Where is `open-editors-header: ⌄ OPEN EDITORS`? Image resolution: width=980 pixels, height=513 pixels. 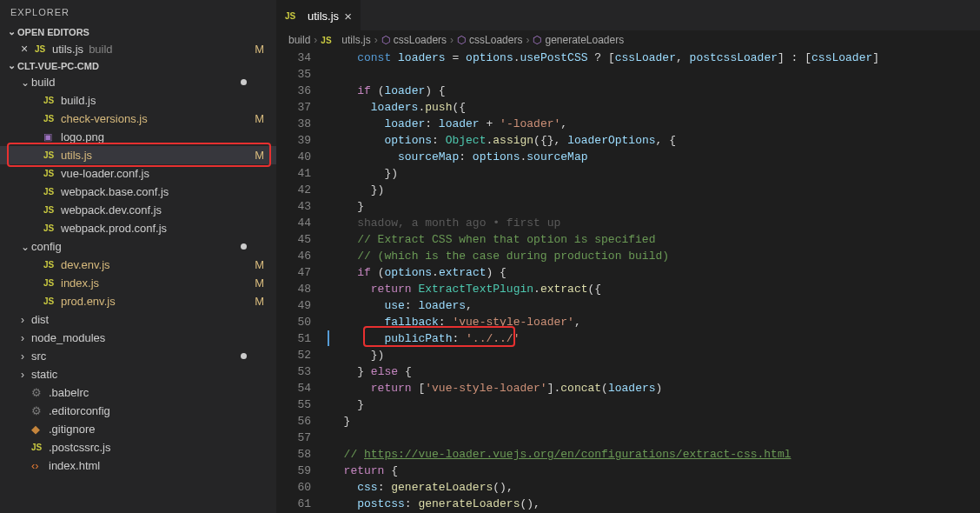
open-editors-header: ⌄ OPEN EDITORS is located at coordinates (138, 31).